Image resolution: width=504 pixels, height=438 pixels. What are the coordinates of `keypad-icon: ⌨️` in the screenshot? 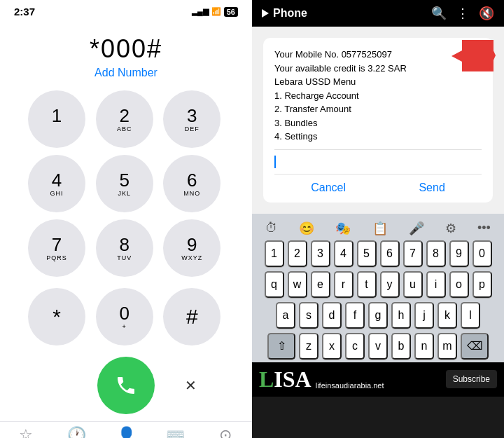 It's located at (175, 432).